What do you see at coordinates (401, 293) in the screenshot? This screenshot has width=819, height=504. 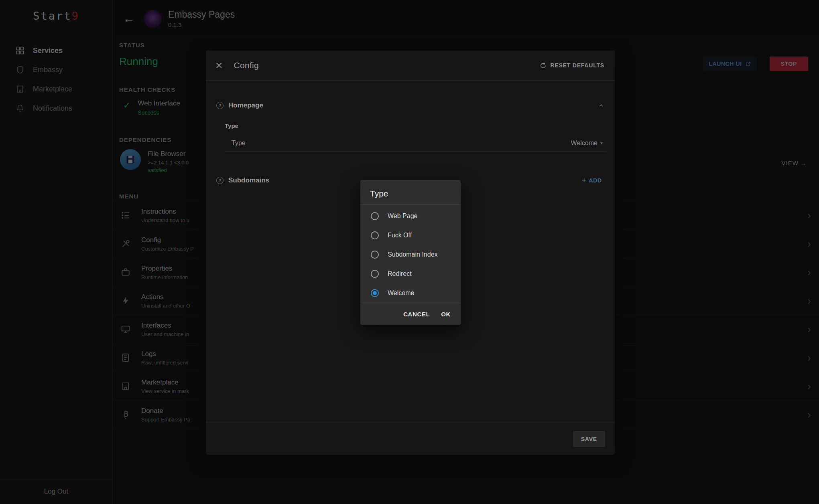 I see `radio-option-label: Welcome` at bounding box center [401, 293].